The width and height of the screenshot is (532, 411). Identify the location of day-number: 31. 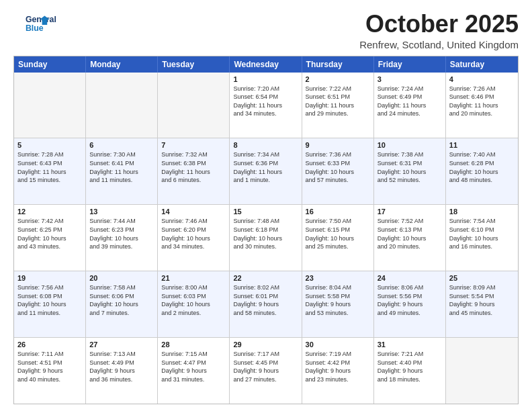
(410, 345).